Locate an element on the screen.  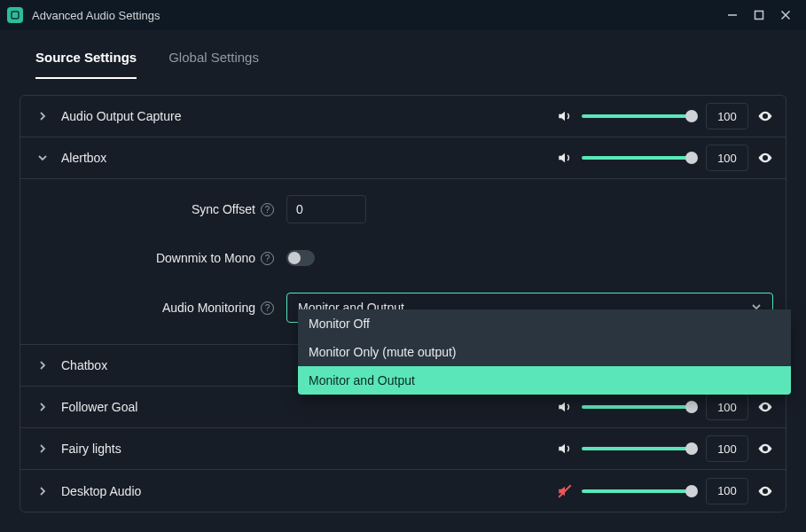
chevron-down-icon is located at coordinates (43, 158).